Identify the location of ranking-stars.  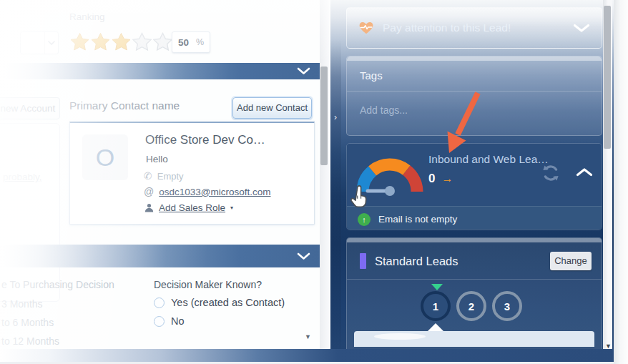
(122, 41).